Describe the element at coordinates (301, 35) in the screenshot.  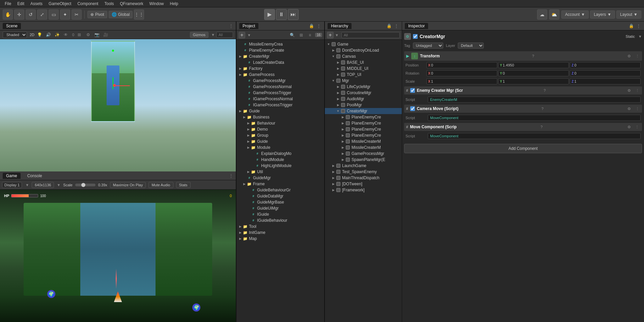
I see `project-col-btn: ⊞` at that location.